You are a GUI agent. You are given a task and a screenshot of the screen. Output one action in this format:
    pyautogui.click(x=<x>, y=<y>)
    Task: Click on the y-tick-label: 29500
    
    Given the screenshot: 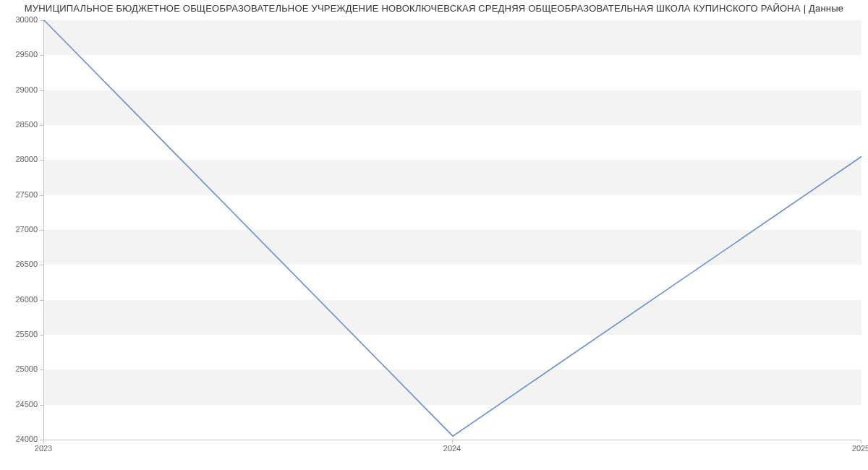 What is the action you would take?
    pyautogui.click(x=22, y=54)
    